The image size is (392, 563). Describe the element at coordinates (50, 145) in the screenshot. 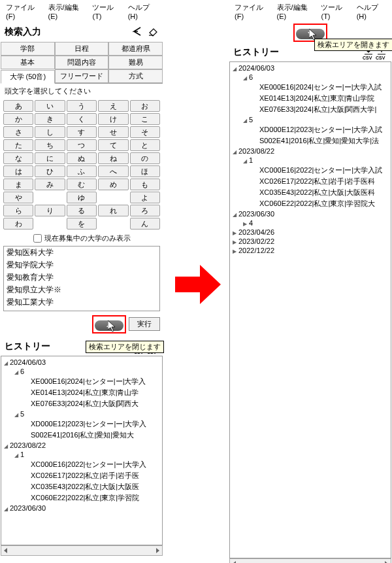

I see `kana-button: ち` at that location.